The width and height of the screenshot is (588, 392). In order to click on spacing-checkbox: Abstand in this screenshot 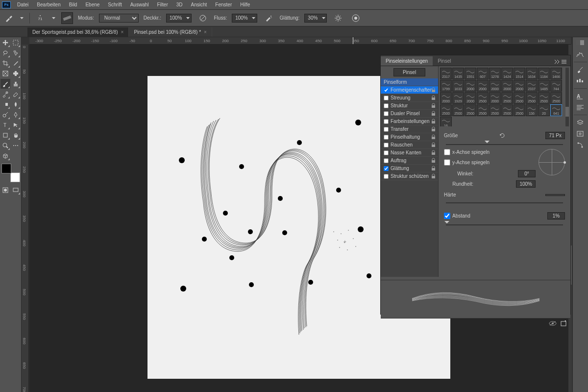, I will do `click(457, 216)`.